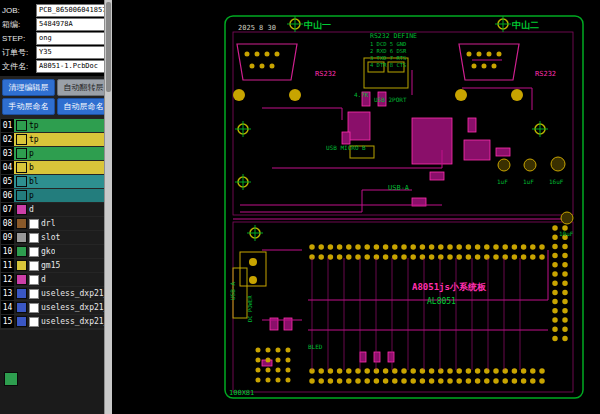  I want to click on layer-row: 12 d, so click(56, 280).